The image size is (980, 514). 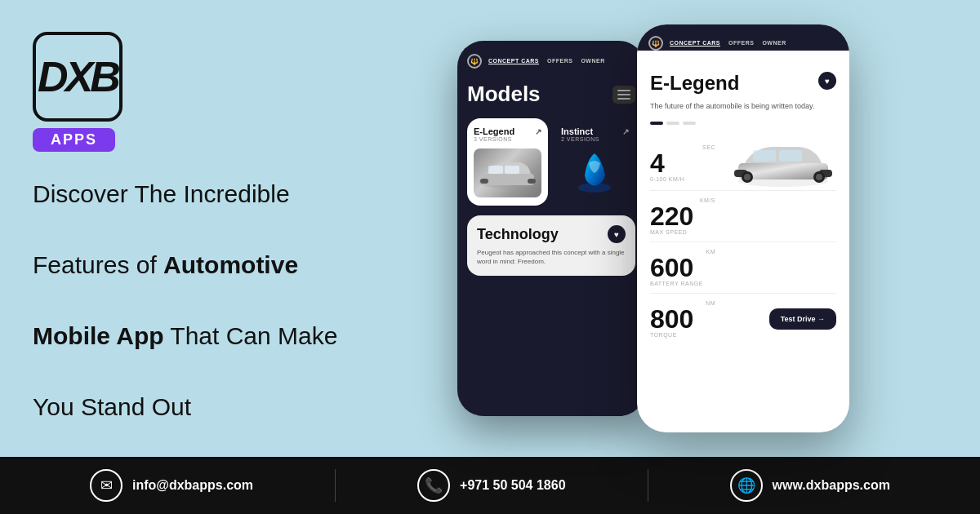 I want to click on models-title: Models, so click(x=504, y=95).